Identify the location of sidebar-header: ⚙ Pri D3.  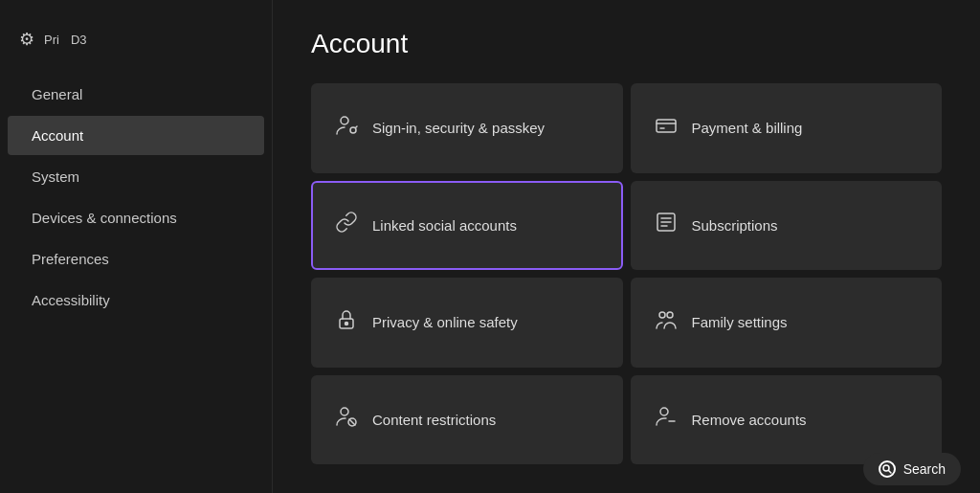
(136, 44).